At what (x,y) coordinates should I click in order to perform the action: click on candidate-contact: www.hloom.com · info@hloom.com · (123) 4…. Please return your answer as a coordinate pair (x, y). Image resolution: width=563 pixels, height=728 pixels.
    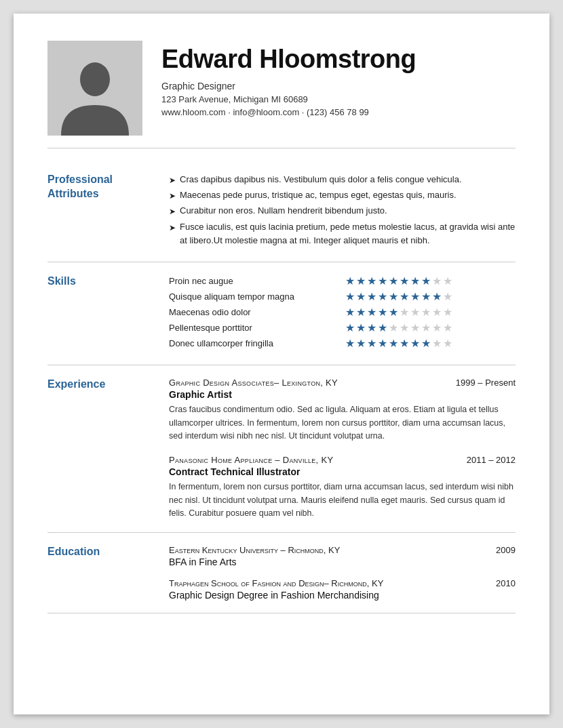
    Looking at the image, I should click on (338, 113).